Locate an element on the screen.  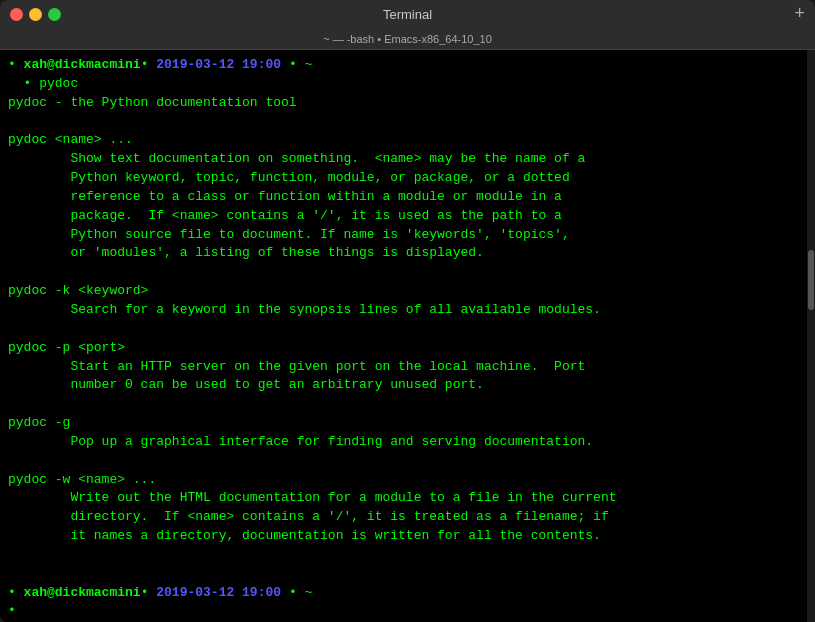
pydoc-p-line1: Start an HTTP server on the given port o… is located at coordinates (408, 368).